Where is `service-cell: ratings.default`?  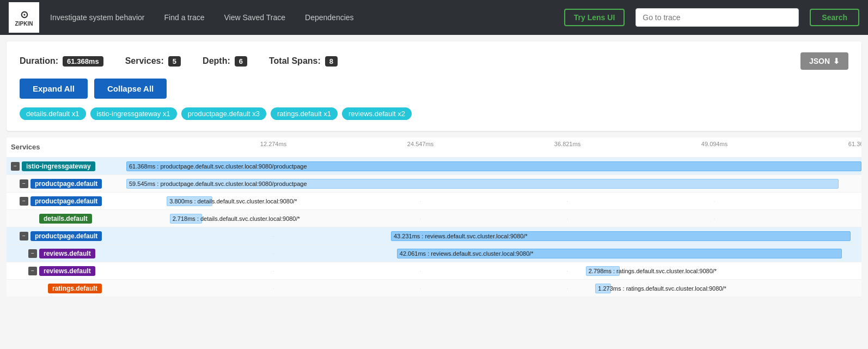 service-cell: ratings.default is located at coordinates (66, 288).